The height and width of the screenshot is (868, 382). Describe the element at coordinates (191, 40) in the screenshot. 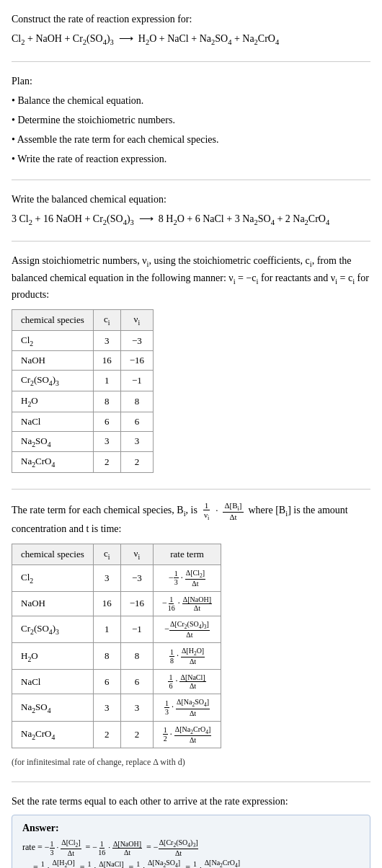

I see `header-equation: Cl2 + NaOH + Cr2(SO4)3 ⟶ H2O + NaCl + Na…` at that location.